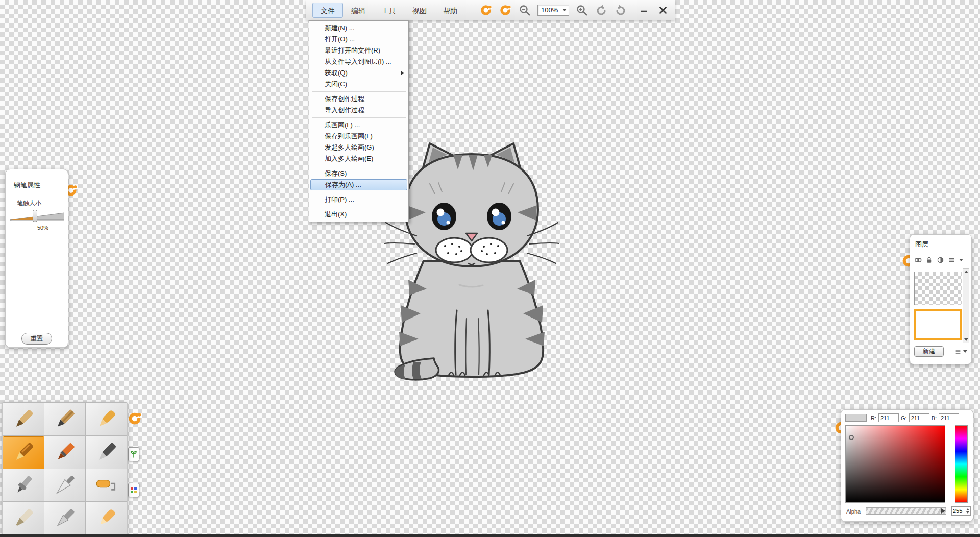 The height and width of the screenshot is (537, 980). Describe the element at coordinates (358, 10) in the screenshot. I see `menu-edit: 编辑` at that location.